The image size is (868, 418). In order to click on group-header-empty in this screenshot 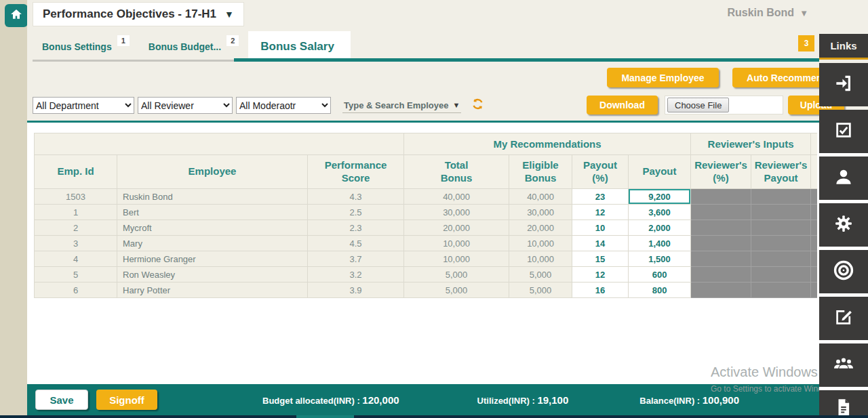, I will do `click(220, 144)`.